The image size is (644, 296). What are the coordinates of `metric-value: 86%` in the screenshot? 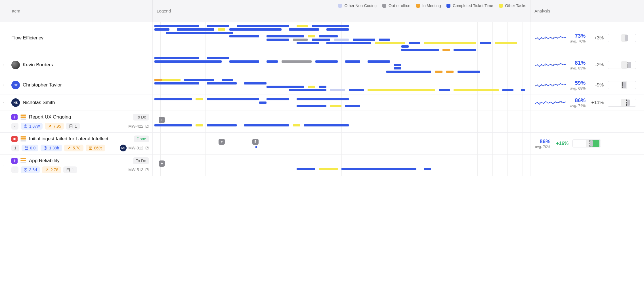 It's located at (578, 100).